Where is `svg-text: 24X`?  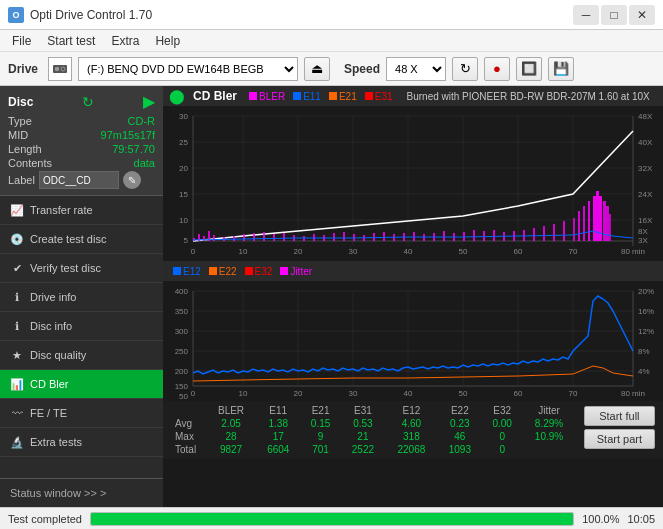
svg-text: 24X is located at coordinates (646, 194).